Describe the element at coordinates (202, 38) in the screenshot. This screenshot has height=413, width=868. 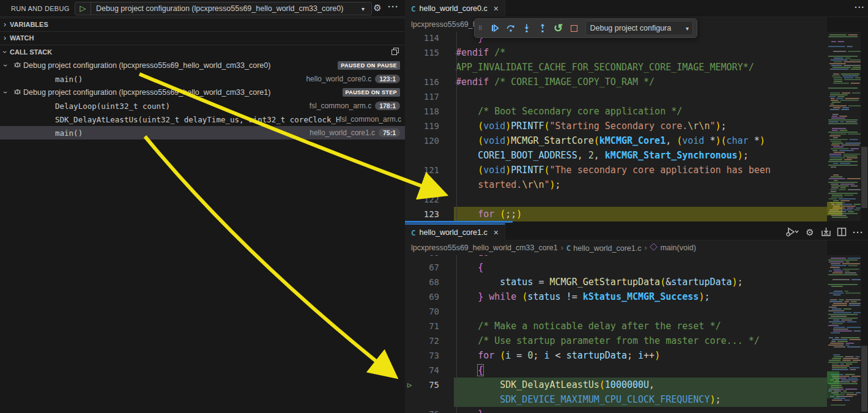
I see `watch-section-header: › WATCH` at that location.